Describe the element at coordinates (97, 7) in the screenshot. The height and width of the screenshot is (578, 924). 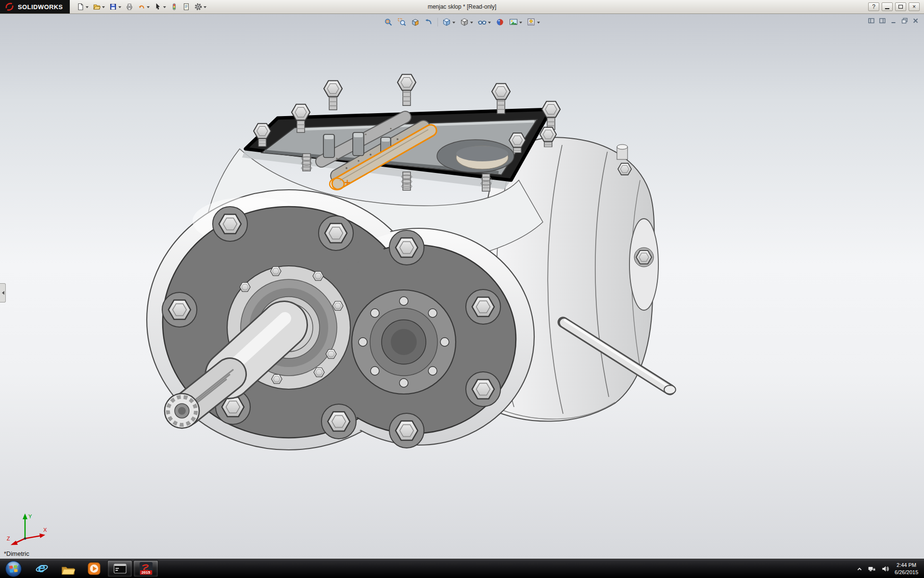
I see `open-folder-icon` at that location.